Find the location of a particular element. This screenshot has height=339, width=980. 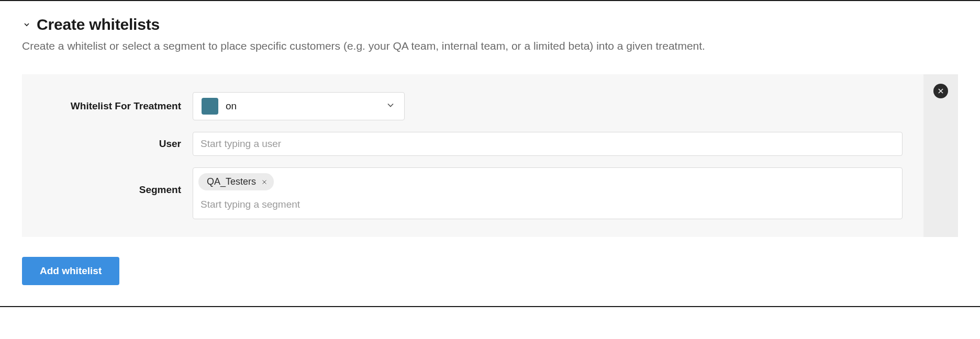

segment-tag-label: QA_Testers is located at coordinates (231, 182).